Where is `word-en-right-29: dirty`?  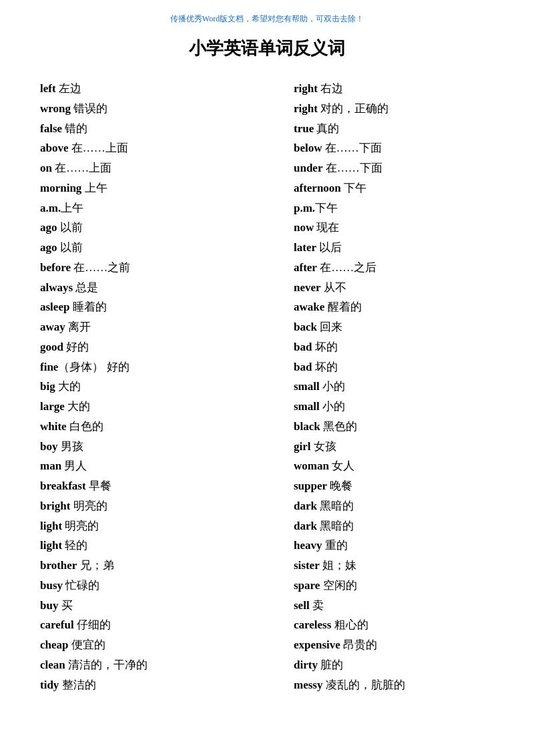 word-en-right-29: dirty is located at coordinates (306, 665).